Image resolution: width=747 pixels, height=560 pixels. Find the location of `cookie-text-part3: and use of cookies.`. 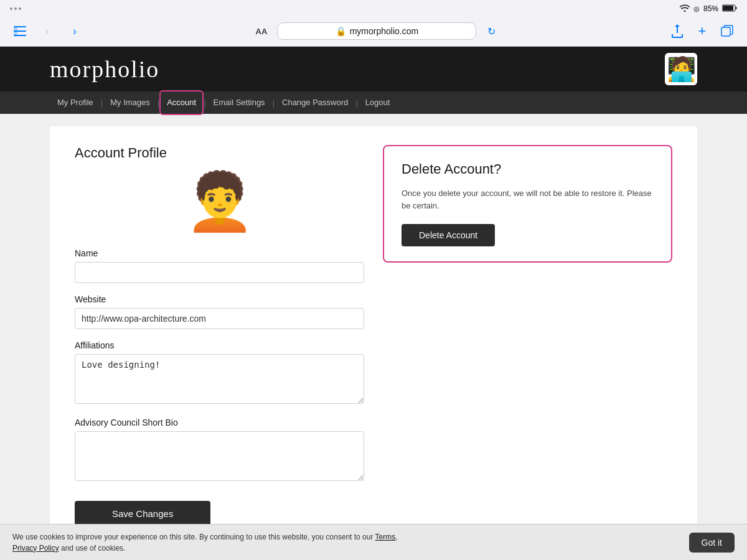

cookie-text-part3: and use of cookies. is located at coordinates (92, 548).